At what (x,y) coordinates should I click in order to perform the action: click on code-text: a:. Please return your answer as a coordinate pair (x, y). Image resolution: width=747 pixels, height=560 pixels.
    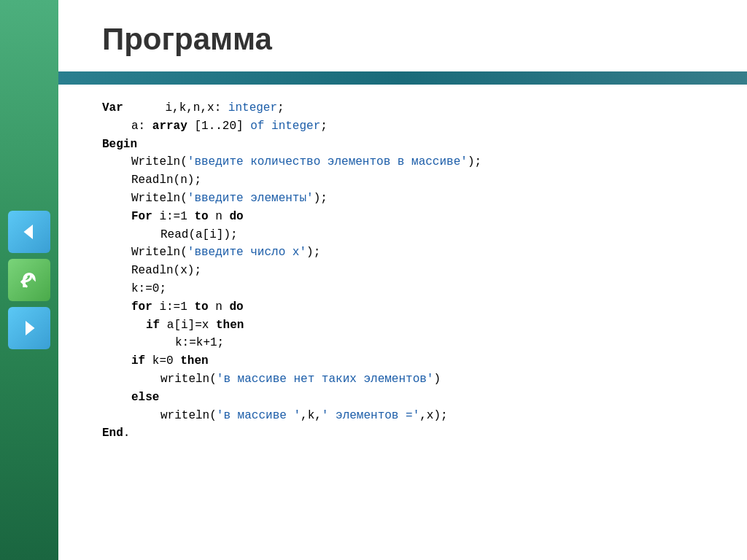
    Looking at the image, I should click on (142, 126).